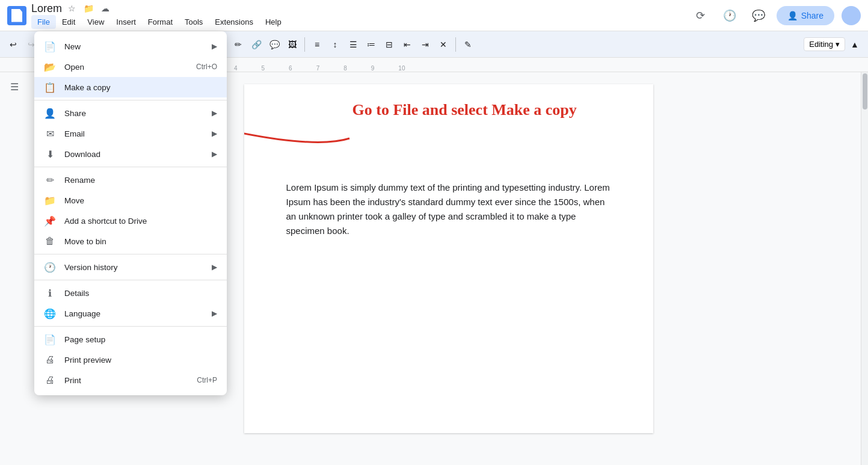  Describe the element at coordinates (131, 380) in the screenshot. I see `menu-item-print: 🖨 Print Ctrl+P` at that location.